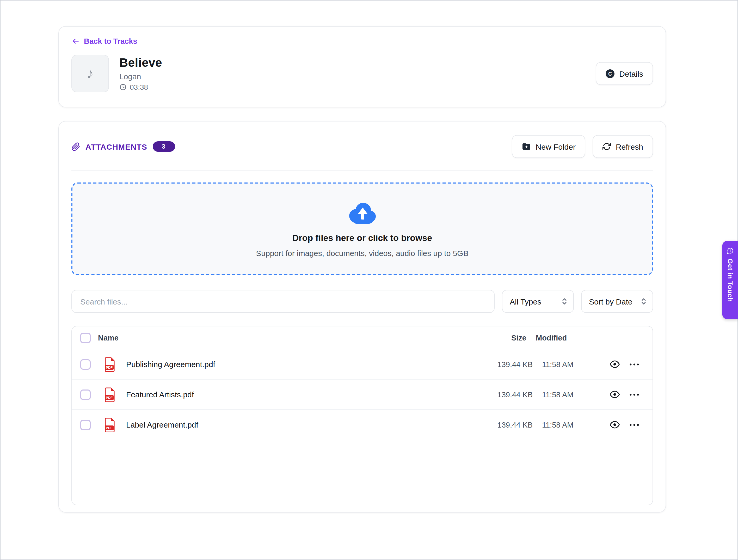  Describe the element at coordinates (607, 147) in the screenshot. I see `refresh-icon` at that location.